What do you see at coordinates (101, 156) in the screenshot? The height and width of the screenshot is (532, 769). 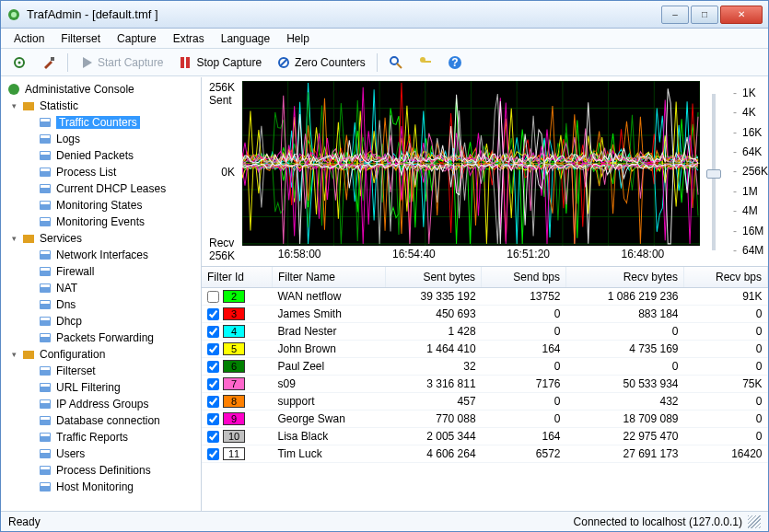 I see `tree-item: Denied Packets` at bounding box center [101, 156].